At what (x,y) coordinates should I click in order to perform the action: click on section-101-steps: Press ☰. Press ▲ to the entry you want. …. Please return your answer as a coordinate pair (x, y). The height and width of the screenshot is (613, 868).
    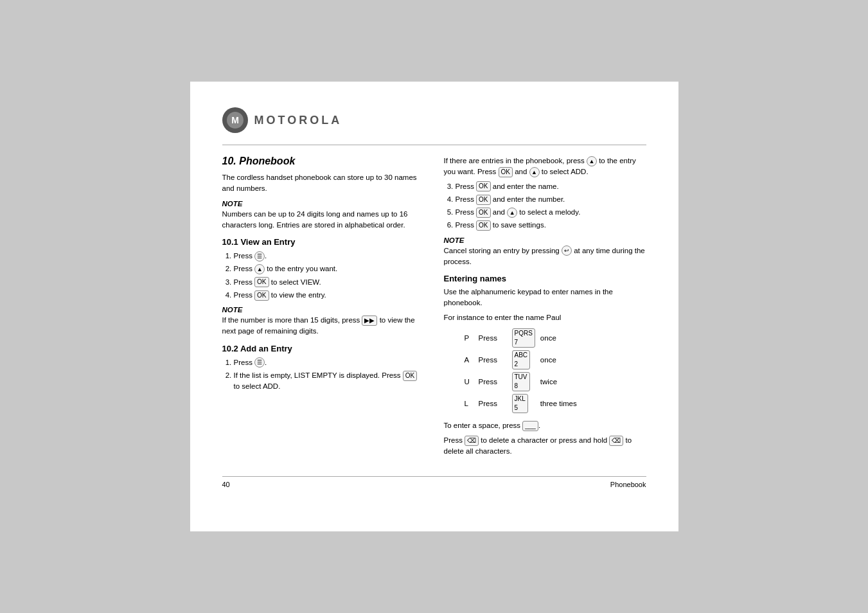
    Looking at the image, I should click on (324, 276).